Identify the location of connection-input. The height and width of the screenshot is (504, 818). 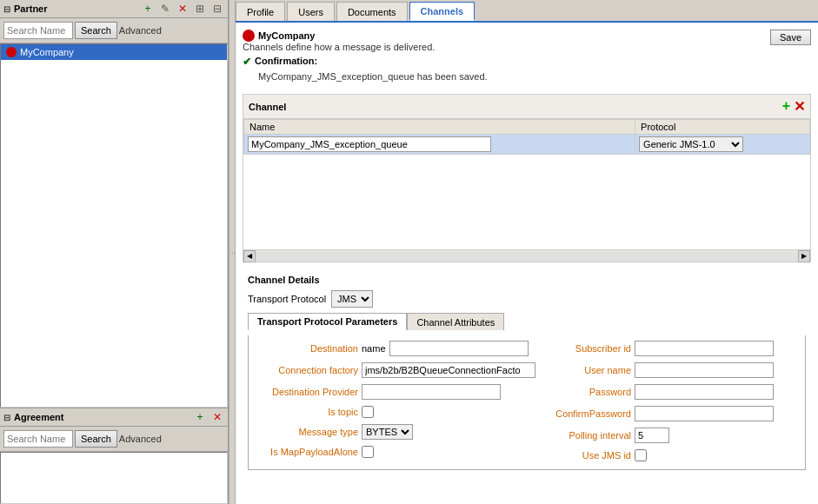
(449, 370).